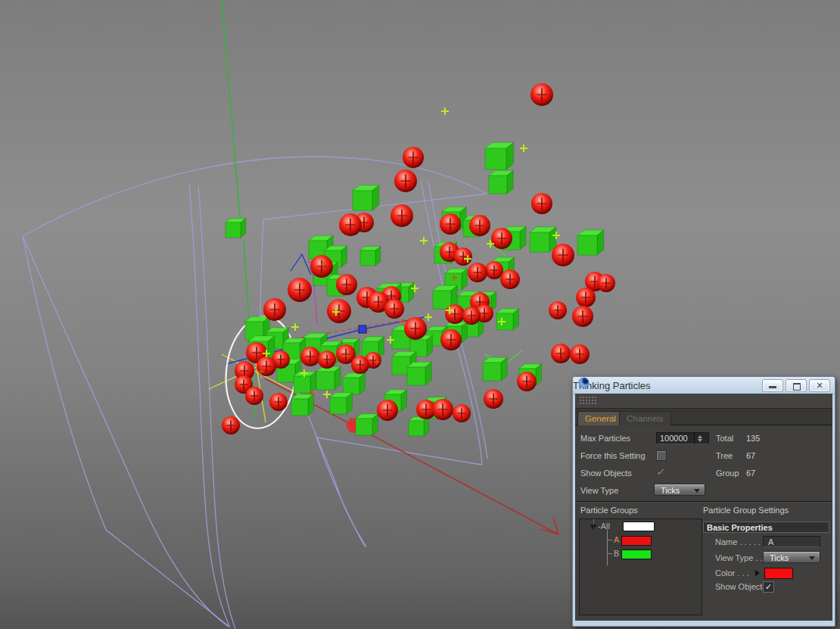 This screenshot has height=629, width=840. I want to click on color-label: Color . . ., so click(733, 573).